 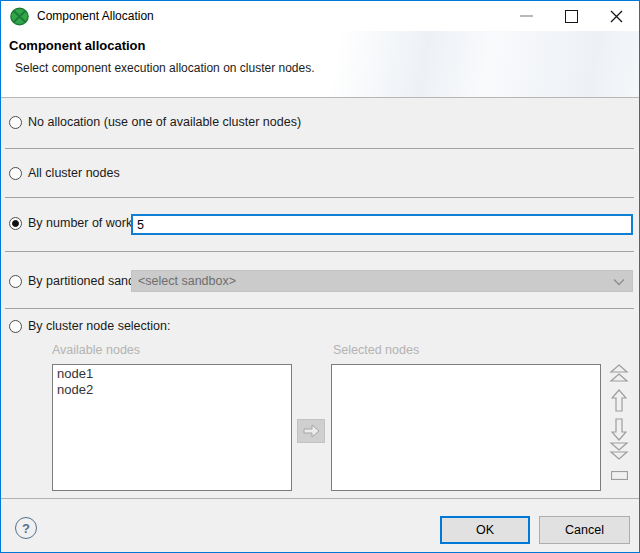 I want to click on ok-button-label: OK, so click(x=485, y=530).